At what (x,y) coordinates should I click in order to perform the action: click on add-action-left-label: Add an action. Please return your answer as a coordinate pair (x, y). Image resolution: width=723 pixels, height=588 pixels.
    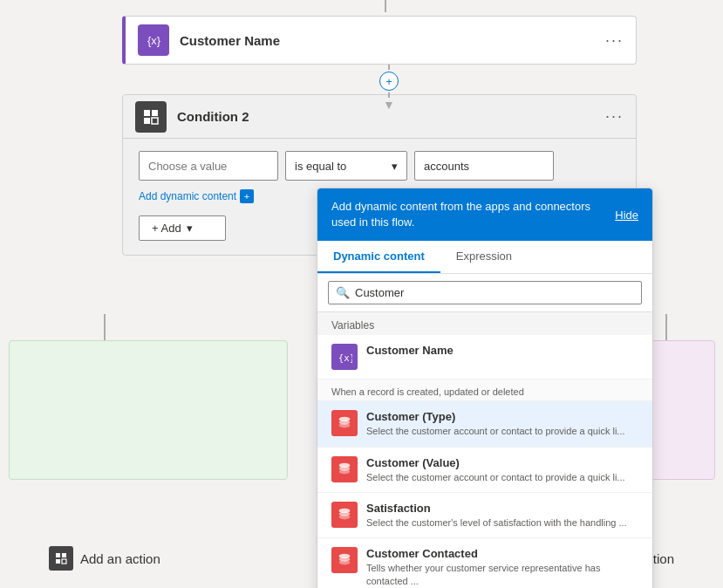
    Looking at the image, I should click on (120, 558).